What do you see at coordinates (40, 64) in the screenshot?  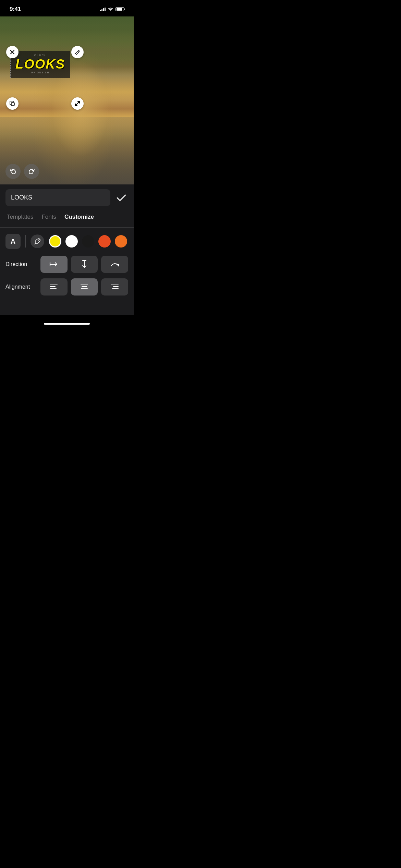 I see `text-sticker: OLDCL LOOKS HR ONE SH` at bounding box center [40, 64].